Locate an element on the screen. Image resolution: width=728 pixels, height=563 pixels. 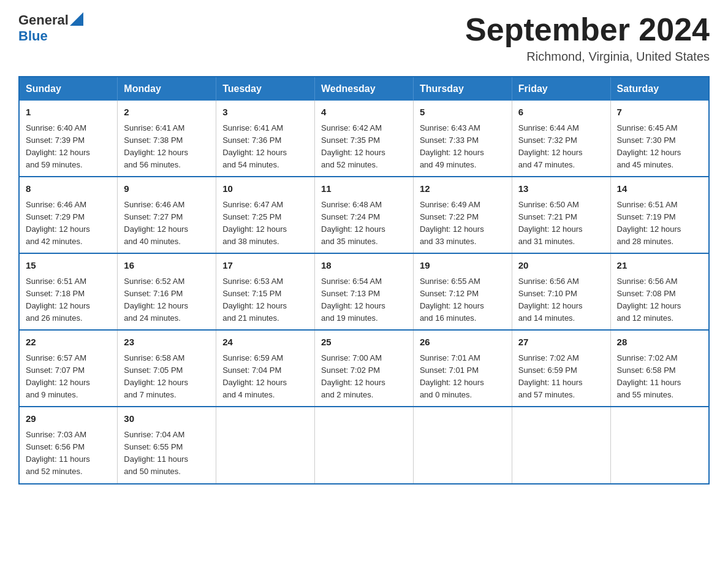
day-number: 11 is located at coordinates (364, 189).